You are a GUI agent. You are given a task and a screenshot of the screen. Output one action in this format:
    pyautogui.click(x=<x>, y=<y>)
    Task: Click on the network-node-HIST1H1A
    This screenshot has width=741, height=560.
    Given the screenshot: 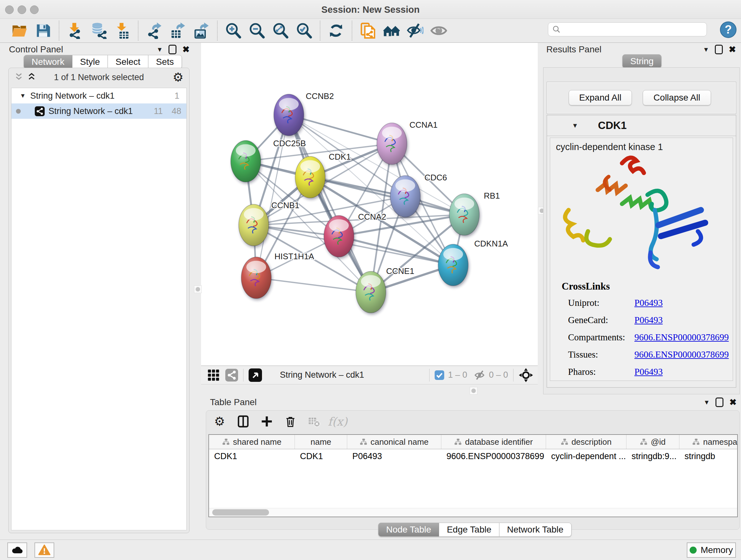 What is the action you would take?
    pyautogui.click(x=256, y=278)
    